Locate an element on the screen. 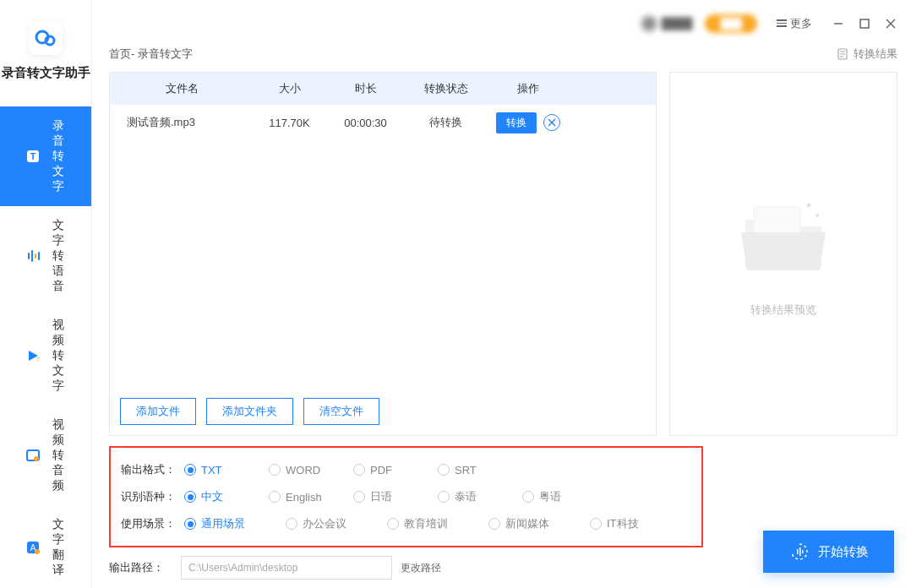  language-option: 泰语 is located at coordinates (480, 497).